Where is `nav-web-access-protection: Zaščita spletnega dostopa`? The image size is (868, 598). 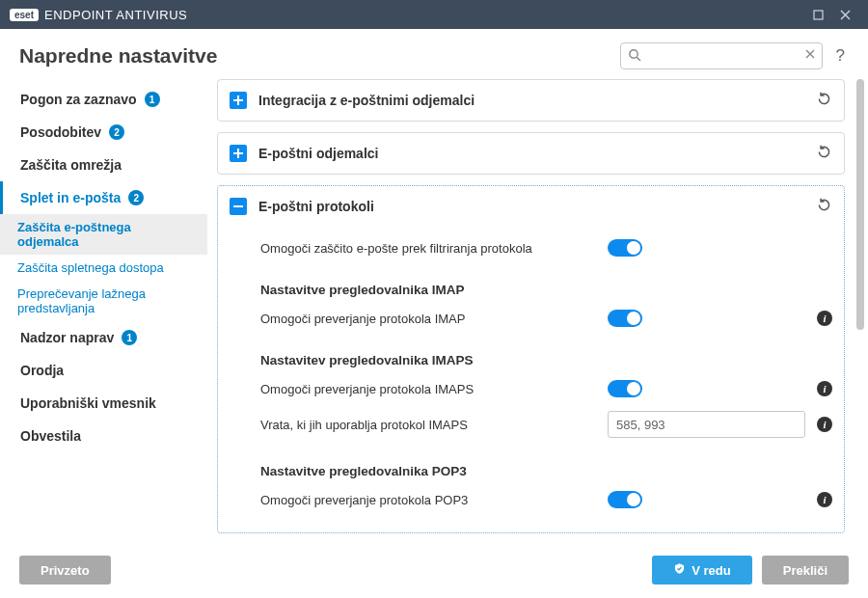 nav-web-access-protection: Zaščita spletnega dostopa is located at coordinates (104, 268).